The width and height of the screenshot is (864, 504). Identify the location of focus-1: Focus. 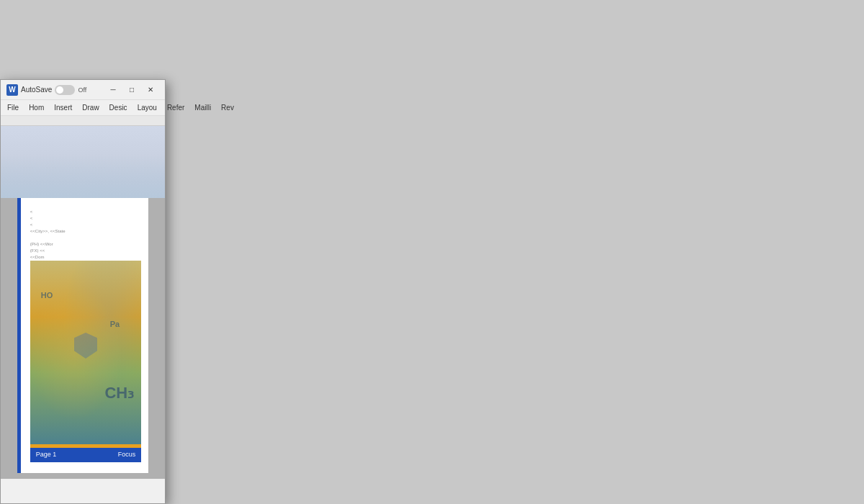
(127, 455).